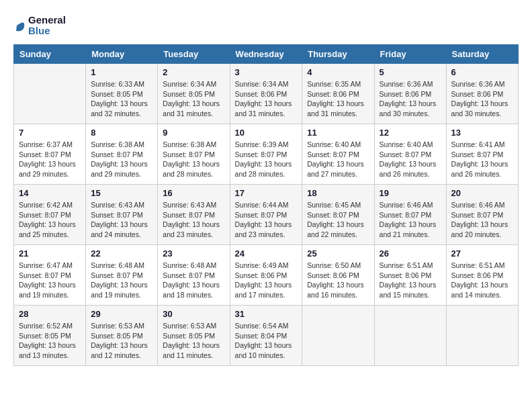 This screenshot has height=411, width=532. Describe the element at coordinates (122, 154) in the screenshot. I see `calendar-cell: 8Sunrise: 6:38 AMSunset: 8:07 PMDaylight…` at that location.